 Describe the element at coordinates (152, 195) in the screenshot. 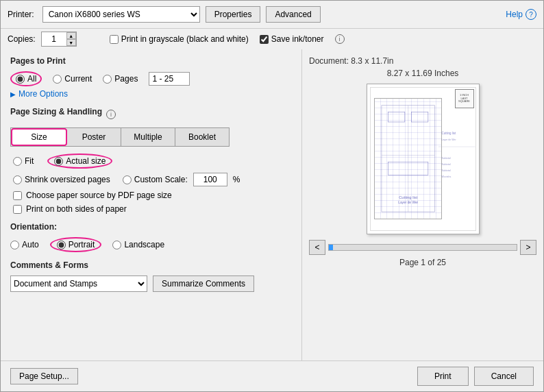

I see `paper-source-row: Choose paper source by PDF page size` at that location.